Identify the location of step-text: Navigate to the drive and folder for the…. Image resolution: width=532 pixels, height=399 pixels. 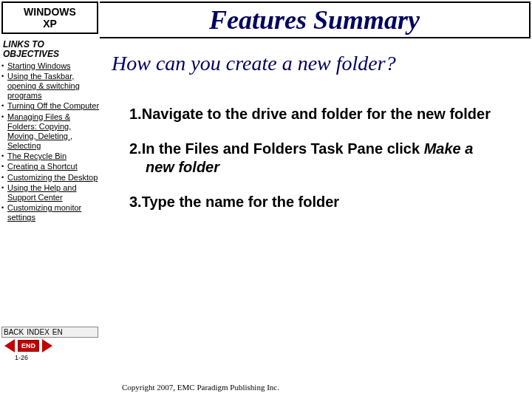
(316, 114).